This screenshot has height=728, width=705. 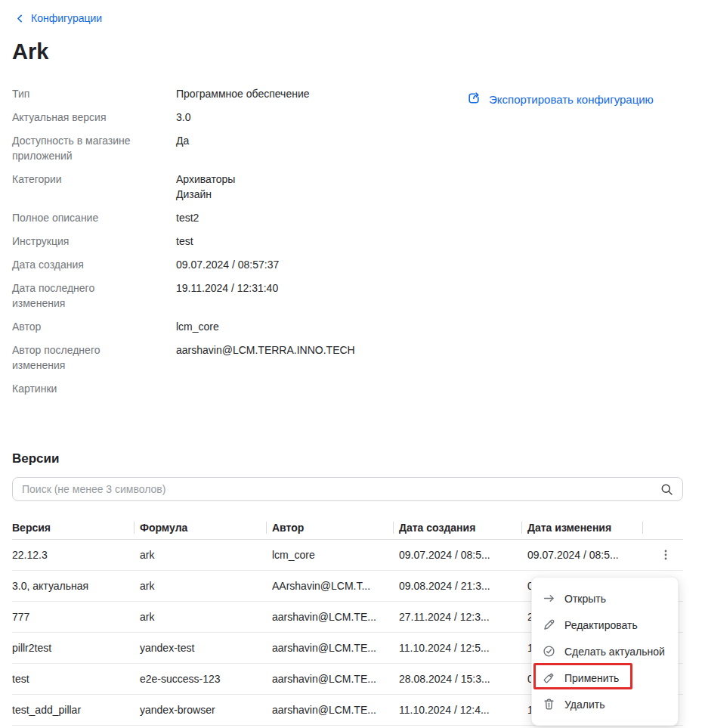 What do you see at coordinates (313, 358) in the screenshot?
I see `detail-value: aarshavin@LCM.TERRA.INNO.TECH` at bounding box center [313, 358].